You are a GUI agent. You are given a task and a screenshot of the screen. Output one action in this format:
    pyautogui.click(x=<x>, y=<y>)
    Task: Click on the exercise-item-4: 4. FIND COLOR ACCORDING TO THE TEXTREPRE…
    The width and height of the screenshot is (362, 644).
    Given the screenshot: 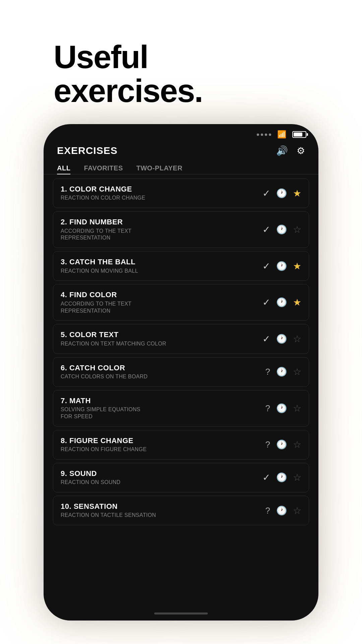 What is the action you would take?
    pyautogui.click(x=181, y=303)
    